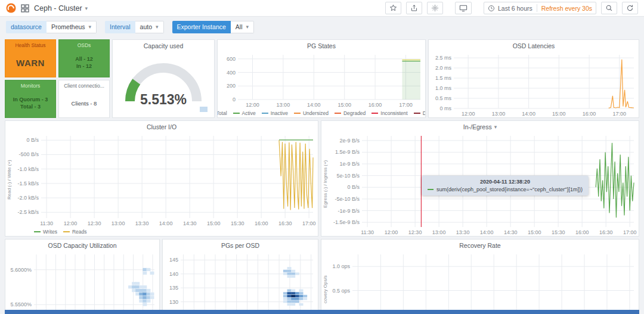  Describe the element at coordinates (420, 113) in the screenshot. I see `legend-item: Down` at that location.